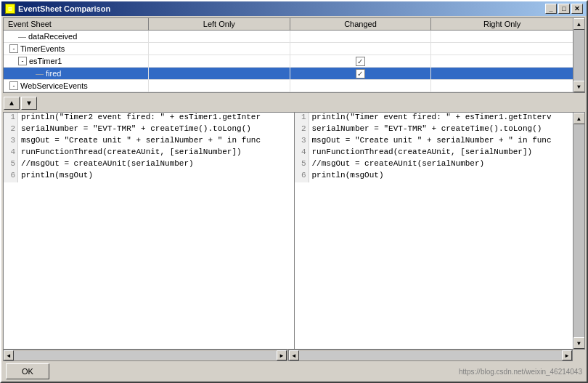 The width and height of the screenshot is (588, 383). What do you see at coordinates (579, 86) in the screenshot?
I see `table-scroll-down: ▼` at bounding box center [579, 86].